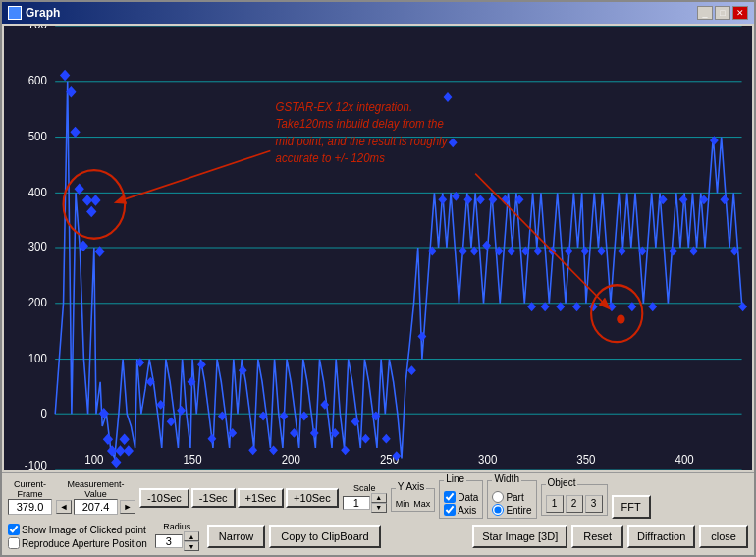  Describe the element at coordinates (177, 536) in the screenshot. I see `radius-group: Radius ▲ ▼` at that location.